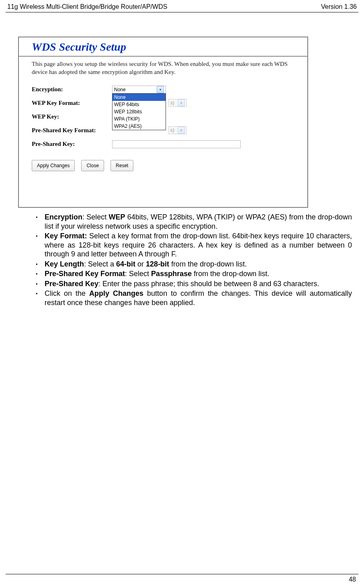  What do you see at coordinates (141, 264) in the screenshot?
I see `text: or` at bounding box center [141, 264].